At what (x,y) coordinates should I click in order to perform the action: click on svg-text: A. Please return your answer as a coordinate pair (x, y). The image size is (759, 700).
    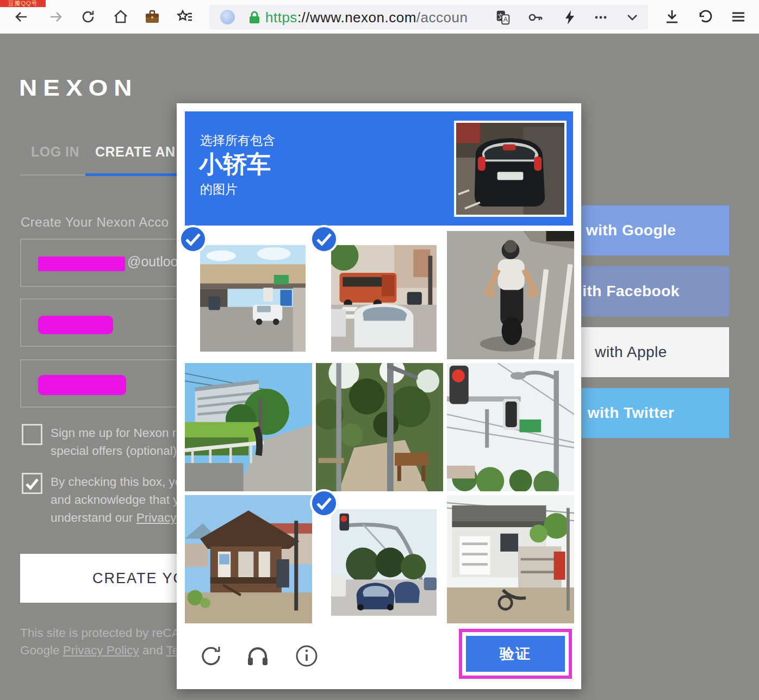
    Looking at the image, I should click on (506, 20).